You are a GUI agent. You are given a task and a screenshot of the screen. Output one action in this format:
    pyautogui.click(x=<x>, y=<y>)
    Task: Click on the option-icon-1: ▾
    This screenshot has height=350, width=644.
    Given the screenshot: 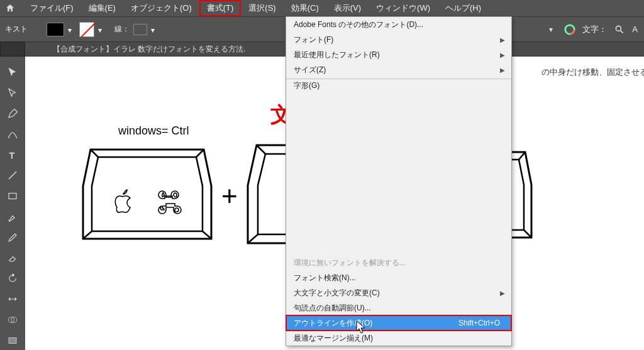 What is the action you would take?
    pyautogui.click(x=551, y=30)
    